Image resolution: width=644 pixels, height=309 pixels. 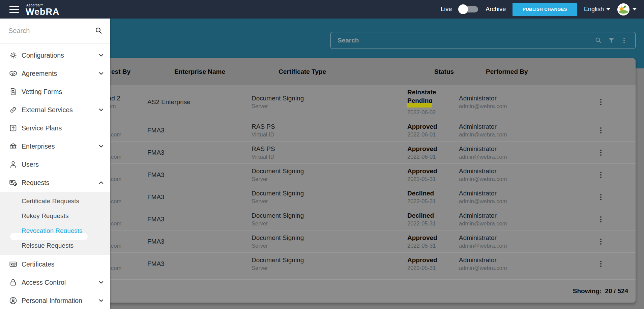 I want to click on user-icon, so click(x=13, y=164).